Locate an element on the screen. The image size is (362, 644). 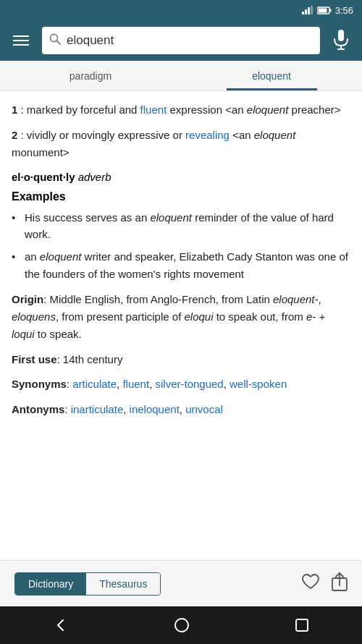
heart-icon is located at coordinates (311, 582).